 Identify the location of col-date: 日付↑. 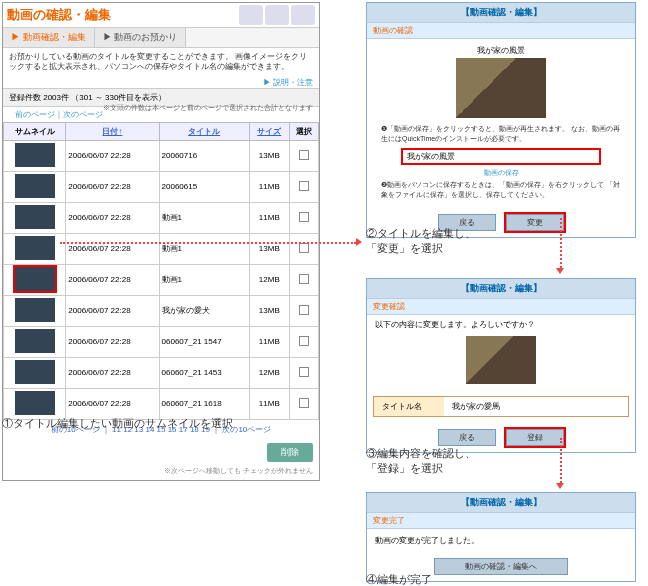
(112, 132).